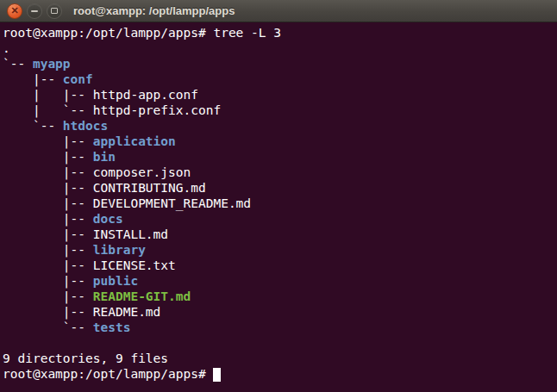  What do you see at coordinates (278, 48) in the screenshot?
I see `terminal-line: .` at bounding box center [278, 48].